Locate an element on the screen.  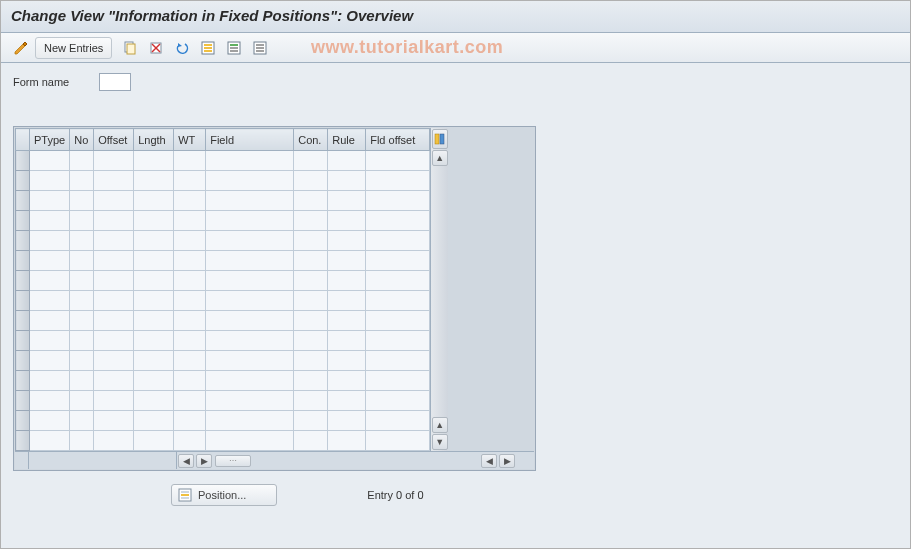
new-entries-button: New Entries is located at coordinates (74, 48).